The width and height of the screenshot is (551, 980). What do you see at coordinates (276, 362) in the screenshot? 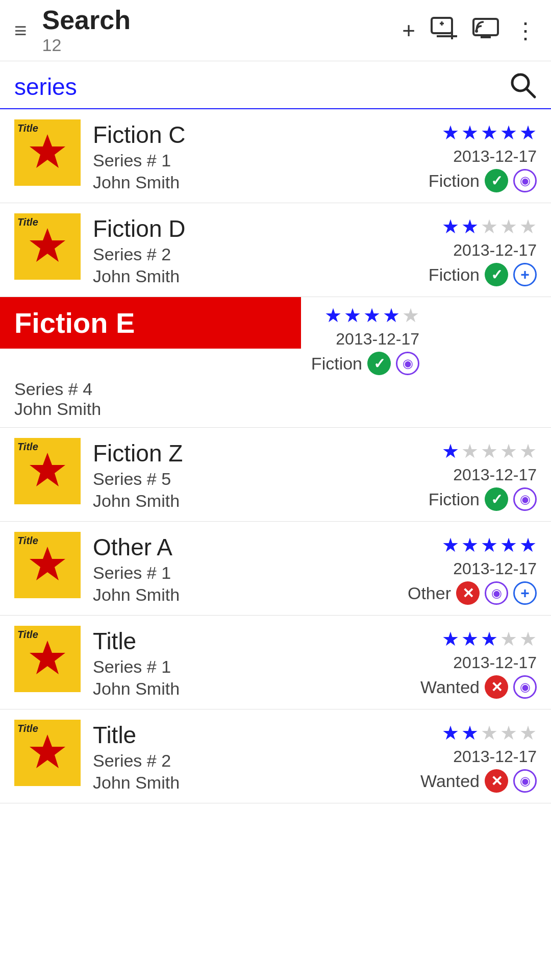
I see `list-item: Fiction E ★ ★ ★ ★ ★ 2013-12-17 Fiction ✓…` at bounding box center [276, 362].